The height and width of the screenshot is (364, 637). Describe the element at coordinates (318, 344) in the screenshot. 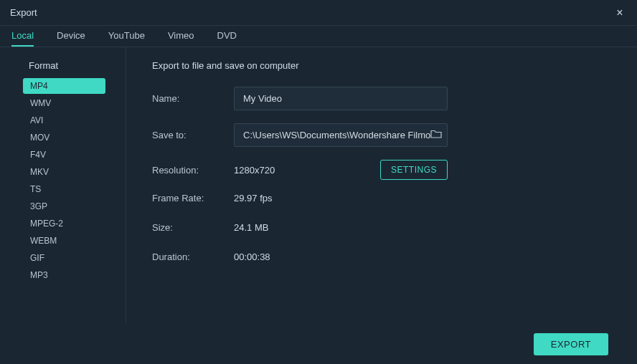

I see `footer: EXPORT` at that location.